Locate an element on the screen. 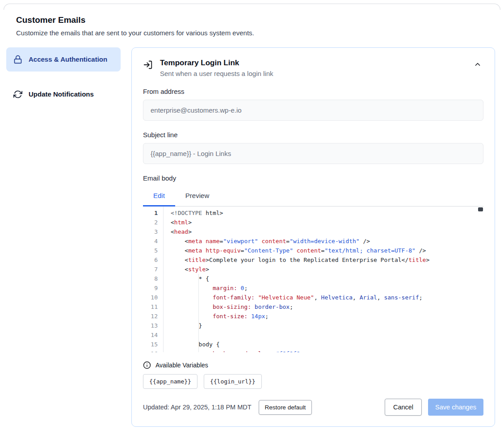 Image resolution: width=504 pixels, height=438 pixels. code-token: Arial is located at coordinates (368, 298).